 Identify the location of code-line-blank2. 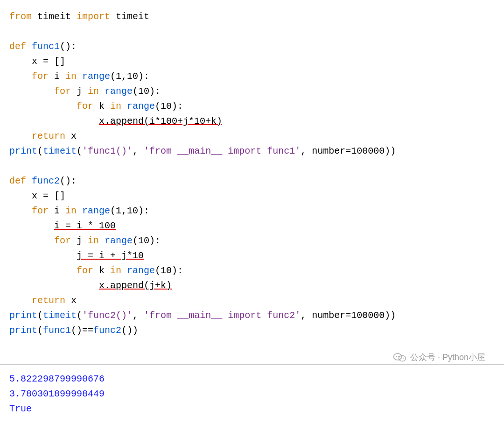
(250, 166).